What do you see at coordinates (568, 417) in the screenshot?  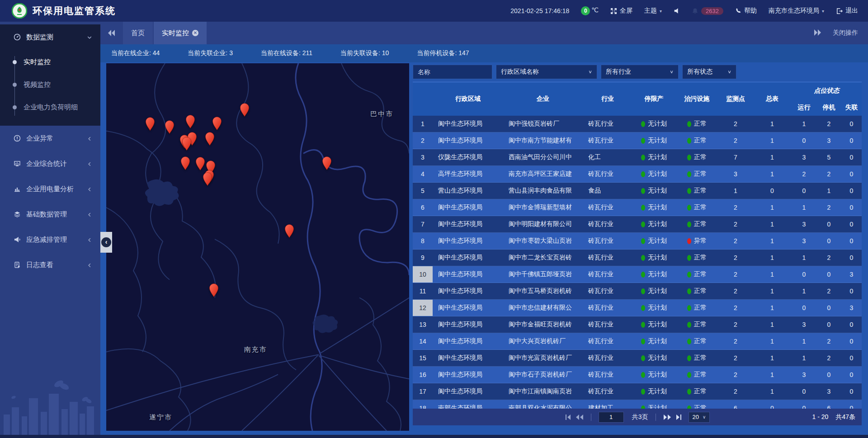 I see `first-page-button` at bounding box center [568, 417].